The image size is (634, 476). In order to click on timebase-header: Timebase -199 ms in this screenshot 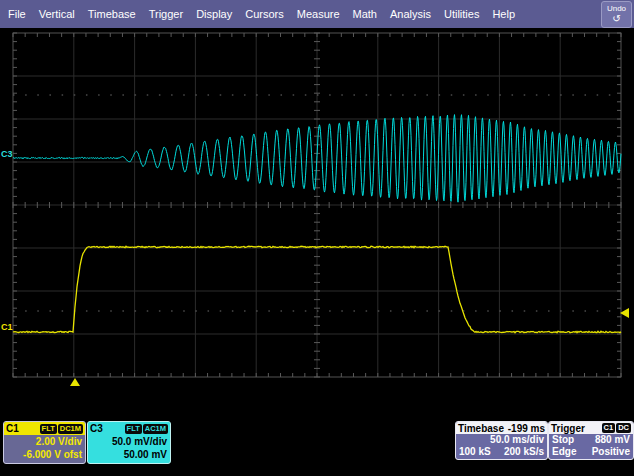, I will do `click(502, 428)`.